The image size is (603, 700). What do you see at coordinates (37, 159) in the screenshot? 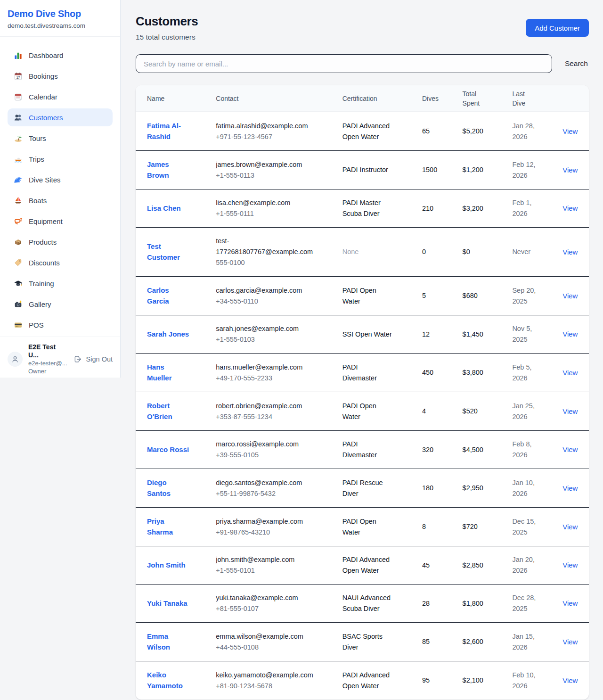
I see `sidebar-item-label: Trips` at bounding box center [37, 159].